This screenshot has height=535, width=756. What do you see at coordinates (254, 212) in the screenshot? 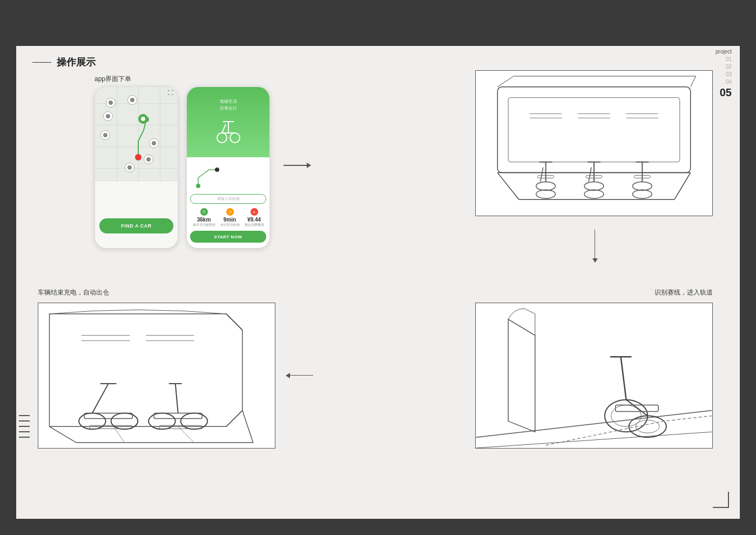
I see `price-icon: ¥` at bounding box center [254, 212].